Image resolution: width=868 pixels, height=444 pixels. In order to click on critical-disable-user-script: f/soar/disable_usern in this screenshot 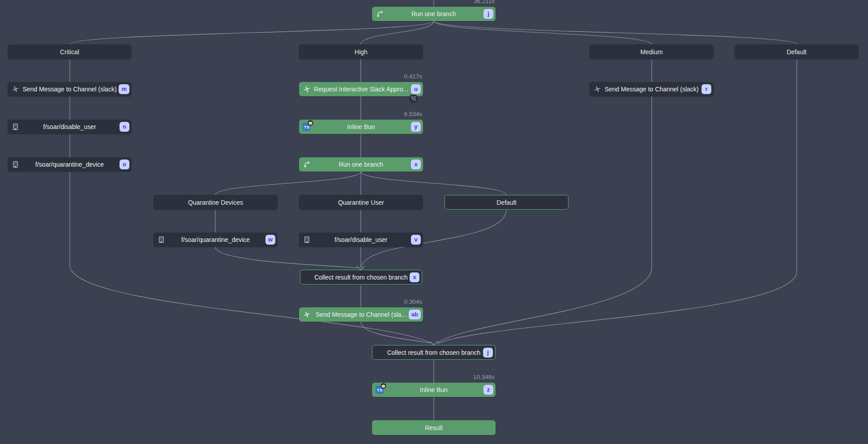, I will do `click(70, 127)`.